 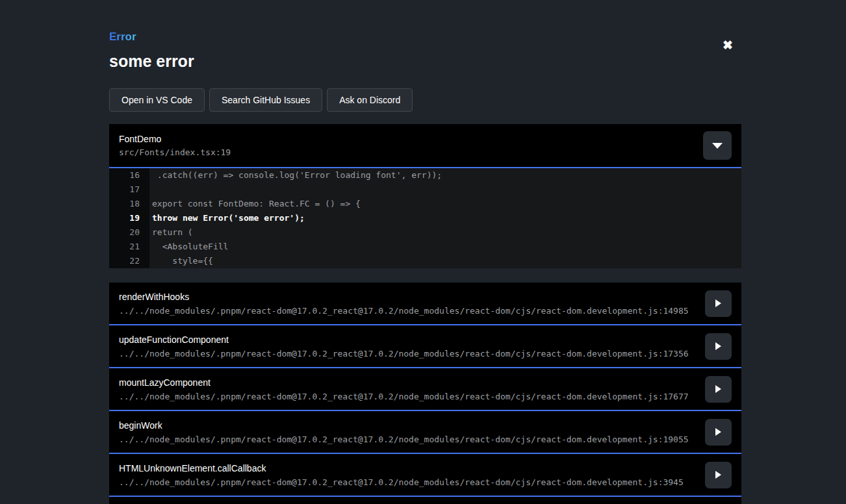 I want to click on code-text: export const FontDemo: React.FC = () => …, so click(x=446, y=204).